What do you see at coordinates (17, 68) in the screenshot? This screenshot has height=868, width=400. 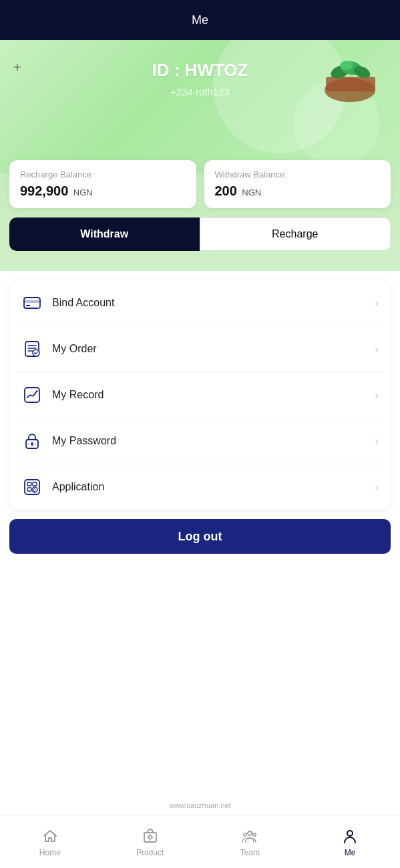 I see `plus-icon: +` at bounding box center [17, 68].